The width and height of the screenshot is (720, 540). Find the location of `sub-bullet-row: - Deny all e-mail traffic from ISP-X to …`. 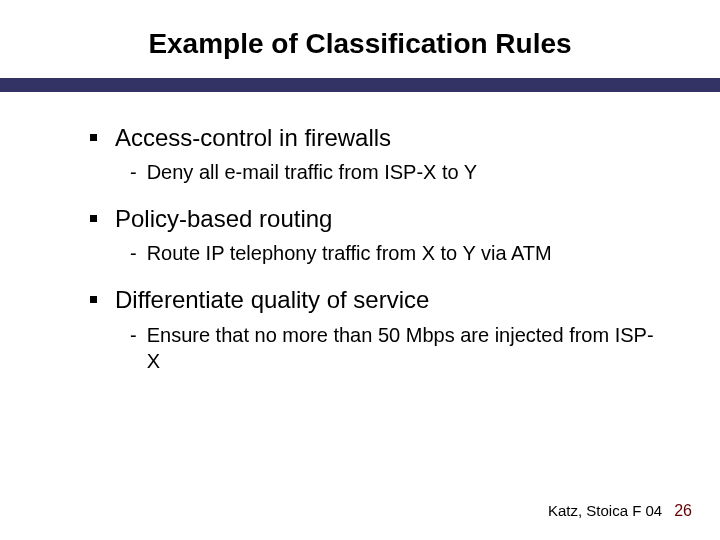

sub-bullet-row: - Deny all e-mail traffic from ISP-X to … is located at coordinates (395, 172).